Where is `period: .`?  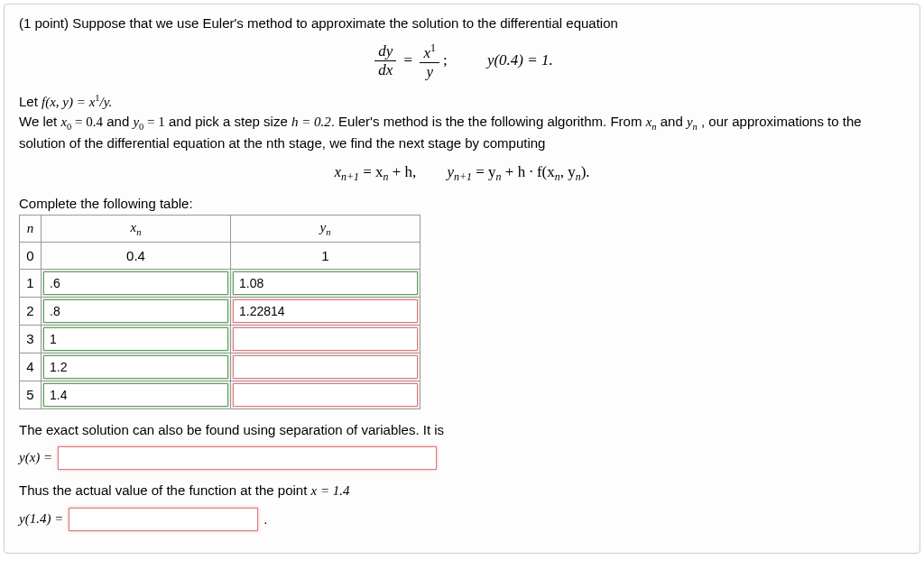 period: . is located at coordinates (265, 519).